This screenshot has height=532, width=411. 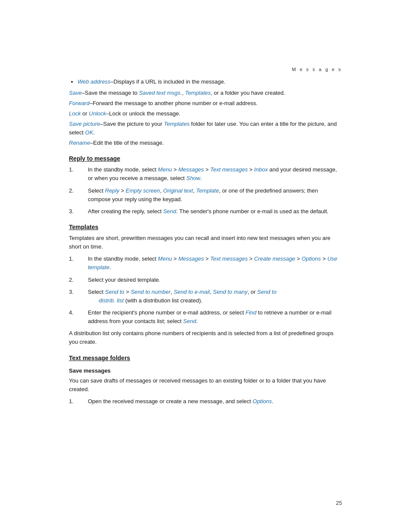 I want to click on text-message-folders-heading: Text message folders, so click(x=206, y=358).